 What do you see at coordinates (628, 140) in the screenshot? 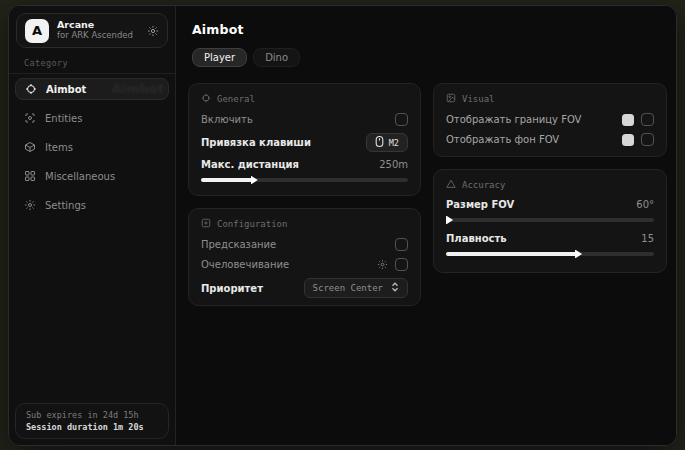
I see `fov-bg-color-swatch` at bounding box center [628, 140].